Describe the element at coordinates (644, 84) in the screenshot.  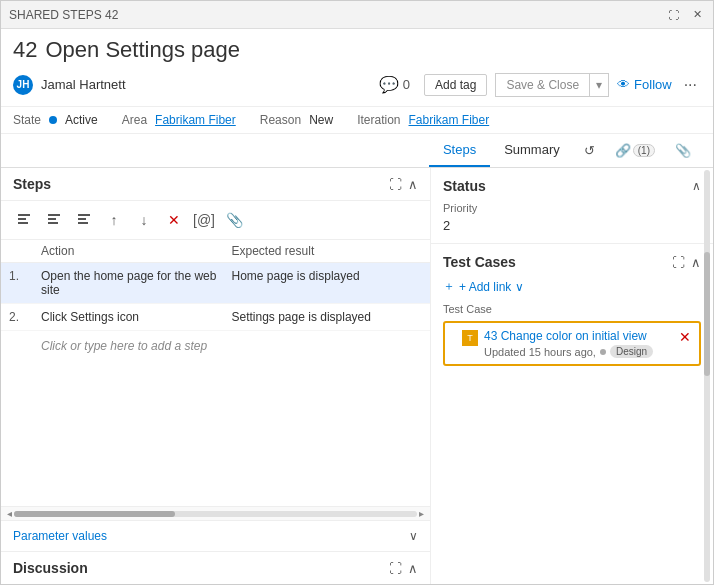
I see `follow-button: 👁 Follow` at that location.